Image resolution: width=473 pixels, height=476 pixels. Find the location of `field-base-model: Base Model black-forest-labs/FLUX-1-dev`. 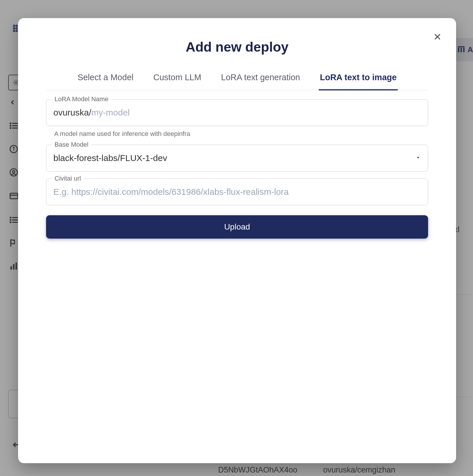

field-base-model: Base Model black-forest-labs/FLUX-1-dev is located at coordinates (237, 158).